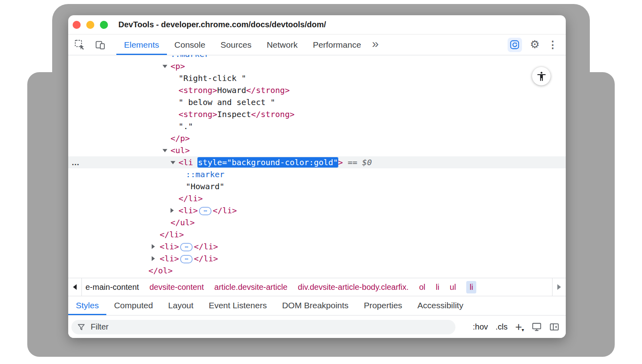 The width and height of the screenshot is (642, 364). I want to click on code-tag: </ul>, so click(183, 222).